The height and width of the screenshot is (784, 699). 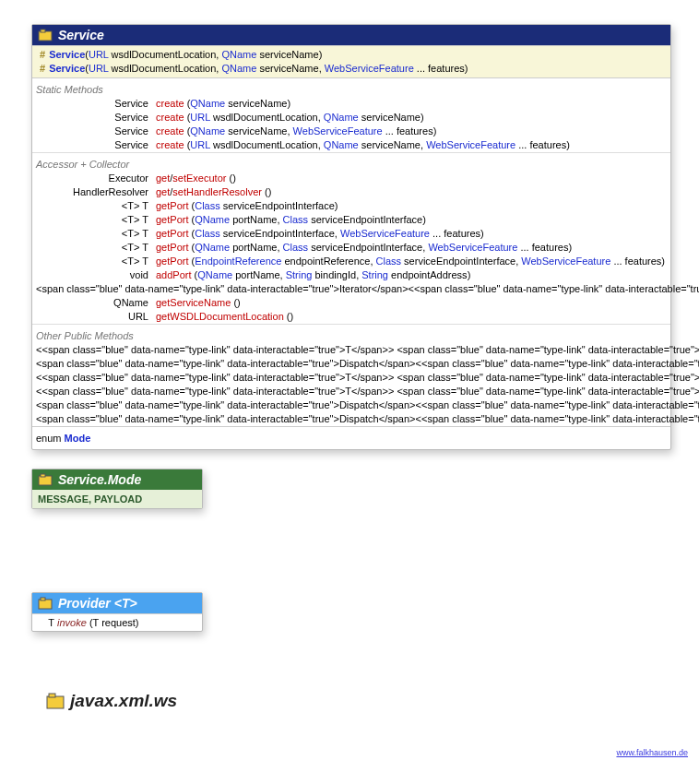 What do you see at coordinates (350, 753) in the screenshot?
I see `footer: www.falkhausen.de` at bounding box center [350, 753].